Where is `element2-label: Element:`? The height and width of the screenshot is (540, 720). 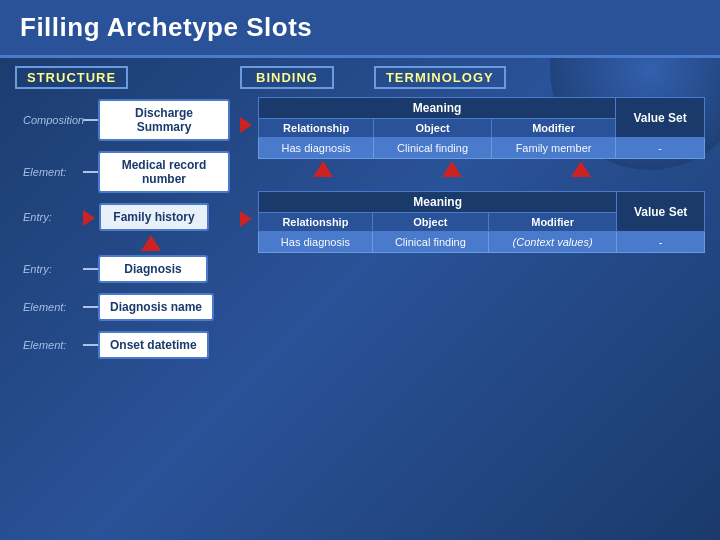 element2-label: Element: is located at coordinates (53, 307).